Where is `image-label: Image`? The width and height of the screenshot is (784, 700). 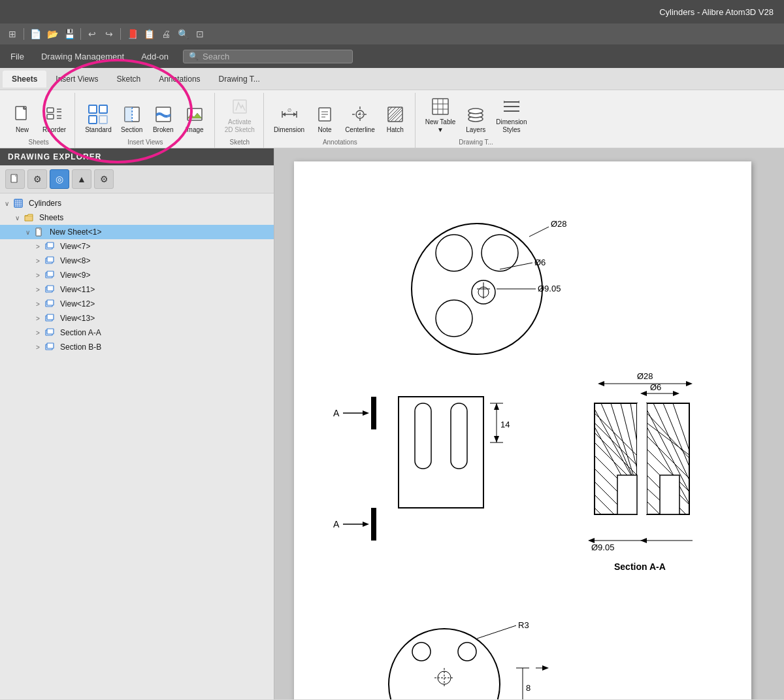
image-label: Image is located at coordinates (195, 130).